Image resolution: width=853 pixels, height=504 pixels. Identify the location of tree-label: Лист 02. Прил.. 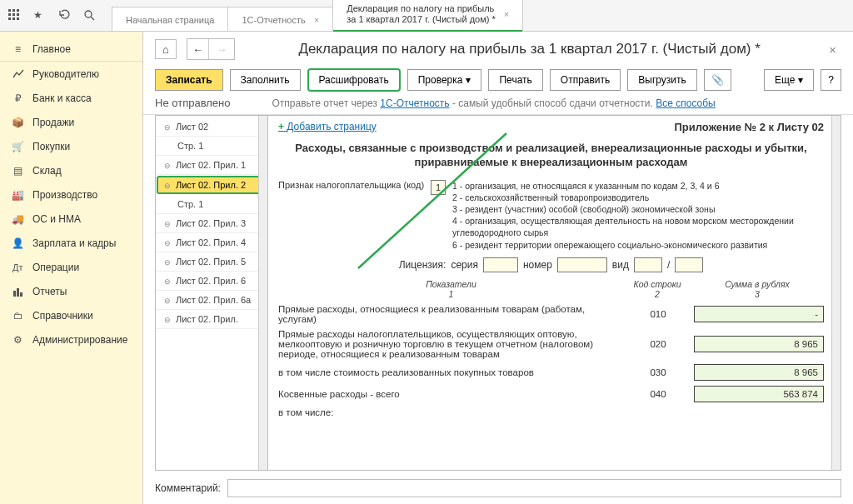
(207, 319).